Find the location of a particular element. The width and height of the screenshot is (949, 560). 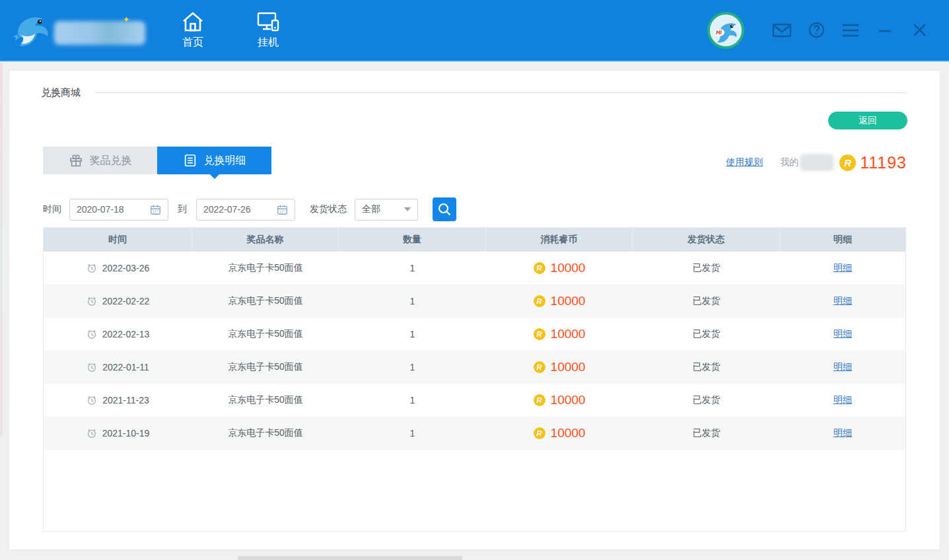

date-from-value: 2020-07-18 is located at coordinates (114, 209).